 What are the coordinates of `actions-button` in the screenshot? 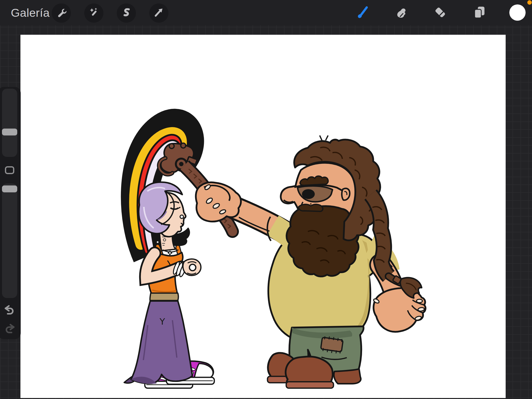 It's located at (61, 13).